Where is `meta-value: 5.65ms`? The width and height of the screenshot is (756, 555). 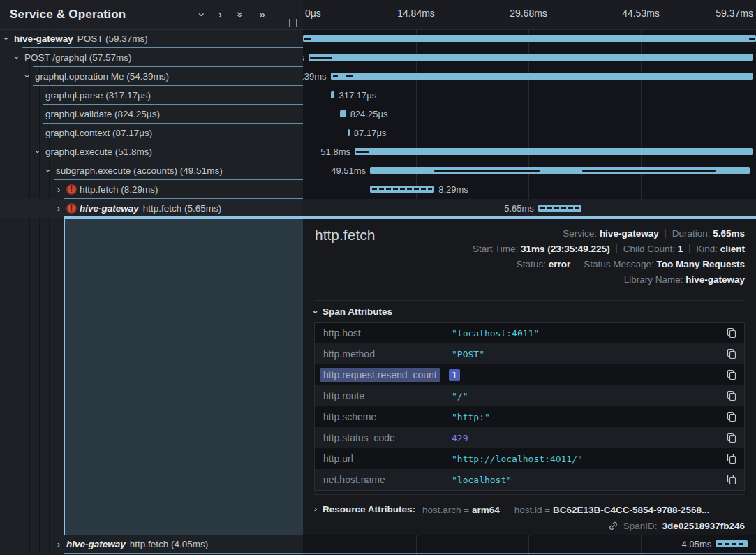
meta-value: 5.65ms is located at coordinates (729, 233).